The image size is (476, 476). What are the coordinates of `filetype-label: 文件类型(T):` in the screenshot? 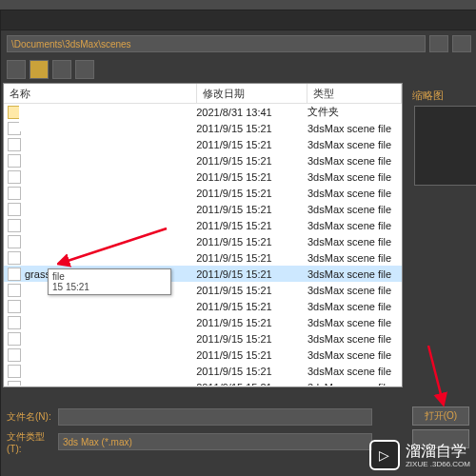 It's located at (30, 442).